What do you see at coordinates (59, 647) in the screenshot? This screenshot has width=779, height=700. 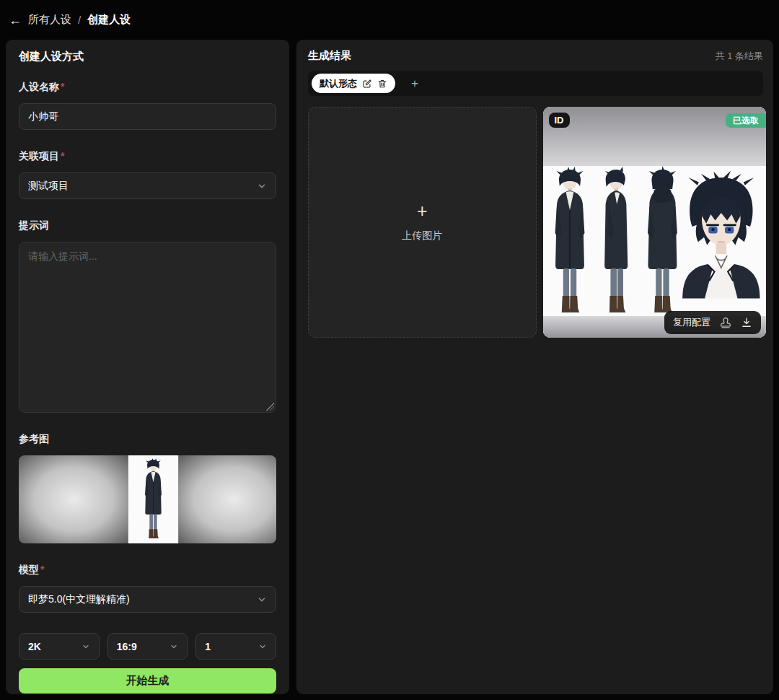 I see `resolution-select: 2K` at bounding box center [59, 647].